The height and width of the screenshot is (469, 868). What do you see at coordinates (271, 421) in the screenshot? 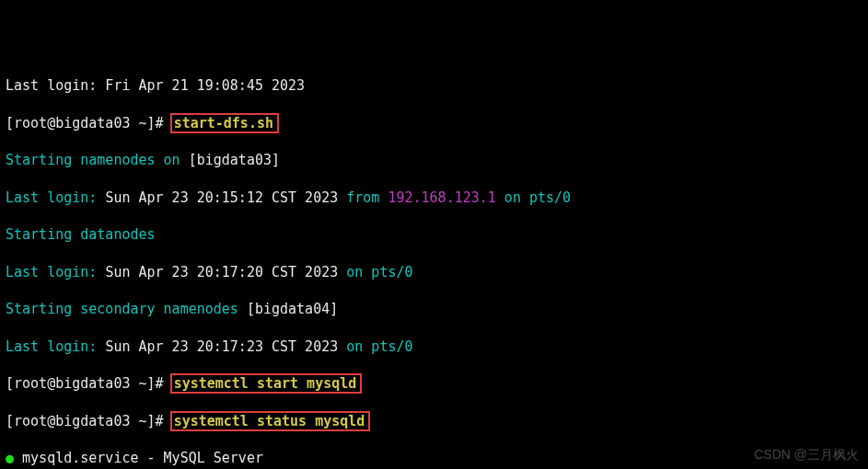
I see `cmd-systemctl-status: systemctl status mysqld` at bounding box center [271, 421].